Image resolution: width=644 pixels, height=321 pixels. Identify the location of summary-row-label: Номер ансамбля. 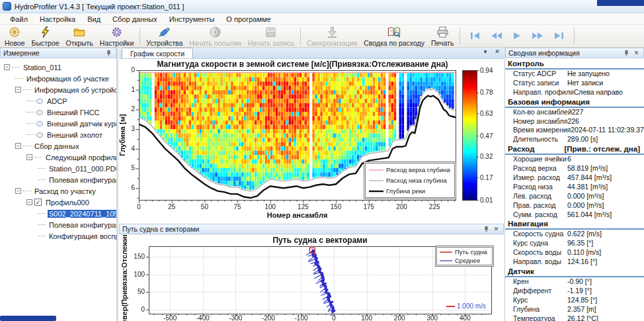
(540, 122).